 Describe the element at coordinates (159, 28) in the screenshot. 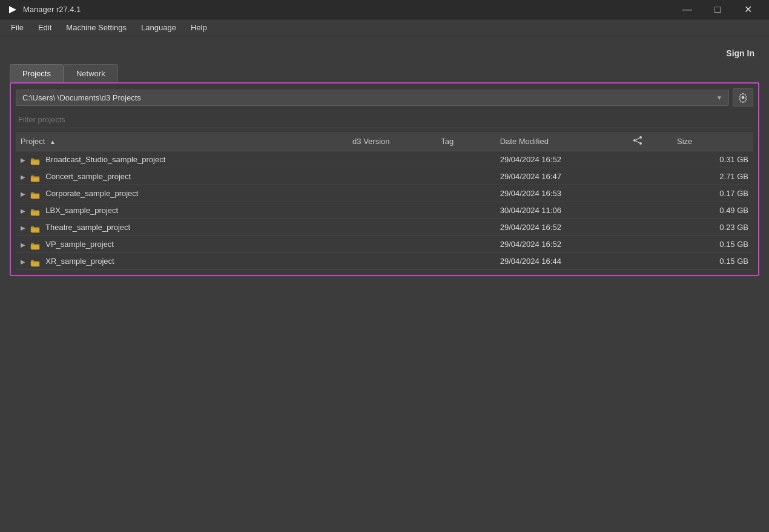

I see `menu-language: Language` at that location.